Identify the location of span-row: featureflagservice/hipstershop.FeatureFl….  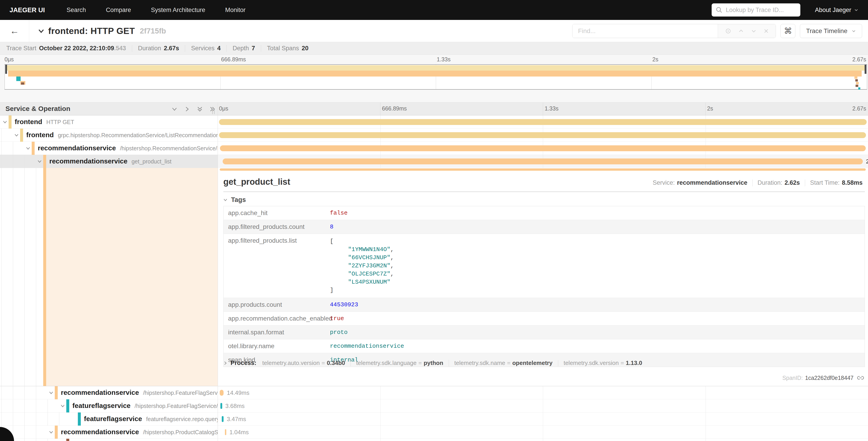
(434, 406).